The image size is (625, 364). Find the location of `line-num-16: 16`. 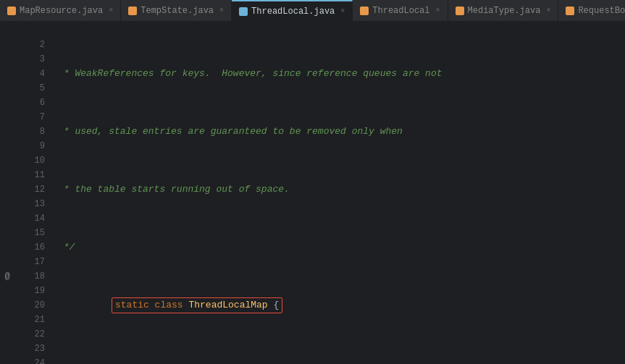

line-num-16: 16 is located at coordinates (30, 247).